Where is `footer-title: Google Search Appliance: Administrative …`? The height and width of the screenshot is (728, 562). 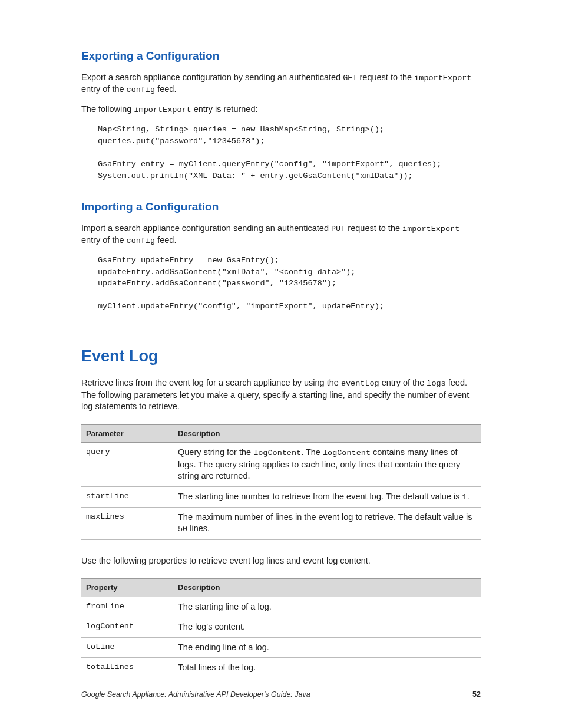
footer-title: Google Search Appliance: Administrative … is located at coordinates (196, 694).